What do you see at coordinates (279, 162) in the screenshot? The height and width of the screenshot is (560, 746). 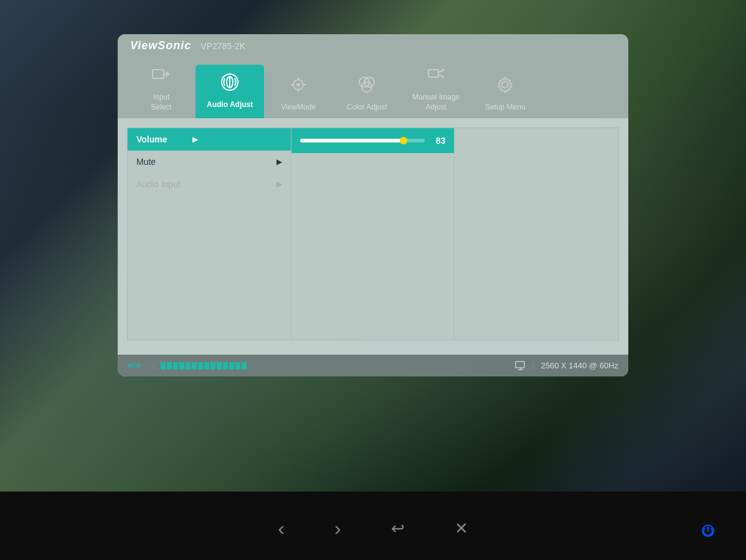 I see `mute-arrow: ▶` at bounding box center [279, 162].